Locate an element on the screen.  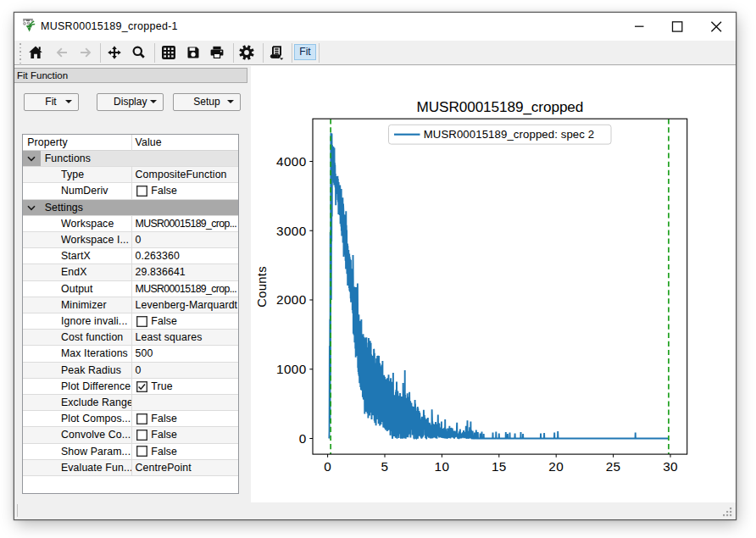
svg-text: MUSR00015189_cropped is located at coordinates (500, 106).